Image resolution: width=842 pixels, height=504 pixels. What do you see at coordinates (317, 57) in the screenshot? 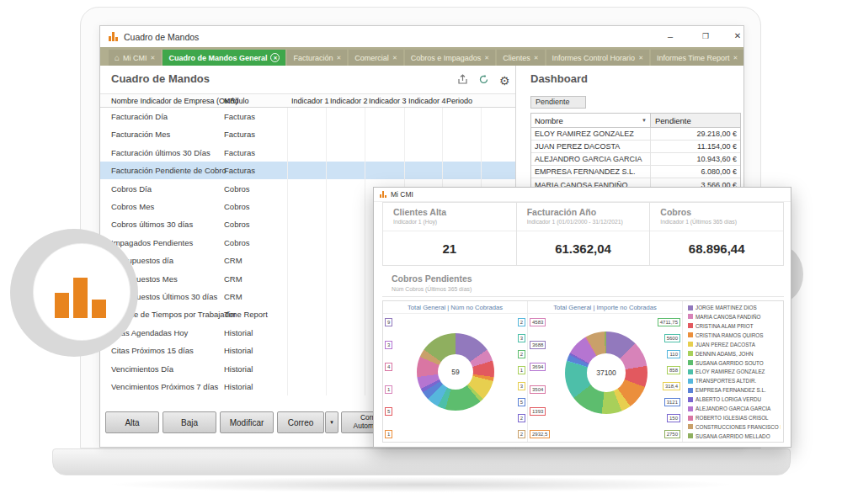
I see `tab-facturaci-n: Facturación✕` at bounding box center [317, 57].